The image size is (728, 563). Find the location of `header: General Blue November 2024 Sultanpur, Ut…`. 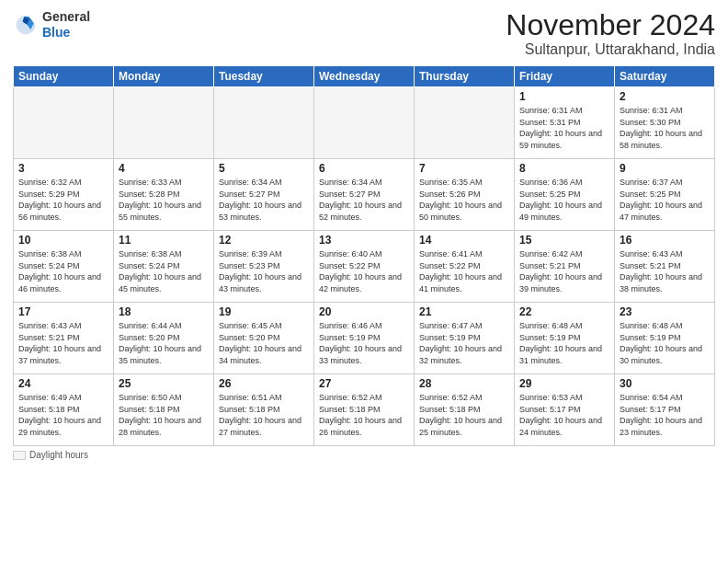

header: General Blue November 2024 Sultanpur, Ut… is located at coordinates (364, 33).